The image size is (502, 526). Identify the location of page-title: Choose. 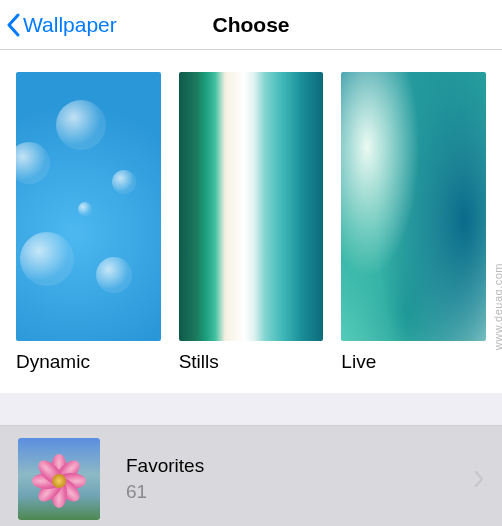
(250, 25).